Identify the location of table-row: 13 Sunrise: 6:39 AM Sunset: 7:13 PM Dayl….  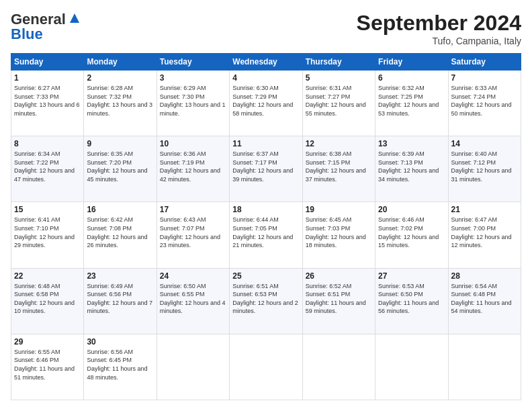
(412, 169).